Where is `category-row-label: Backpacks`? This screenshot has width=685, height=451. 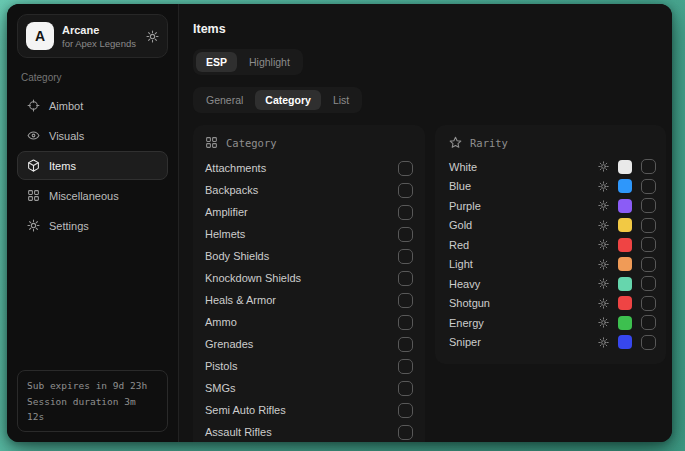 category-row-label: Backpacks is located at coordinates (232, 190).